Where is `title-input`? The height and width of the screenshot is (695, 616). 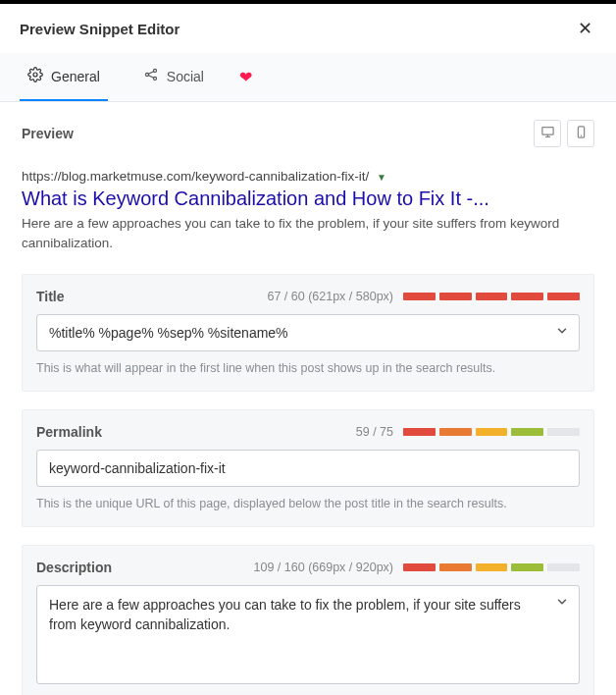
title-input is located at coordinates (308, 333).